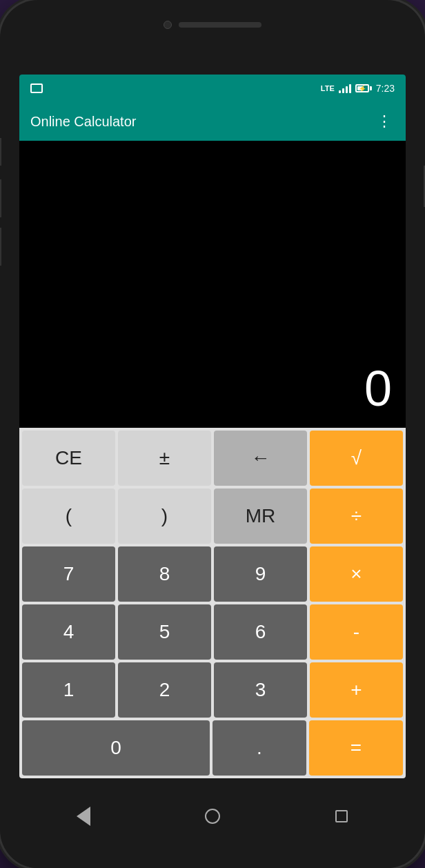 The width and height of the screenshot is (425, 868). What do you see at coordinates (212, 458) in the screenshot?
I see `button-row-1: CE ± ← √` at bounding box center [212, 458].